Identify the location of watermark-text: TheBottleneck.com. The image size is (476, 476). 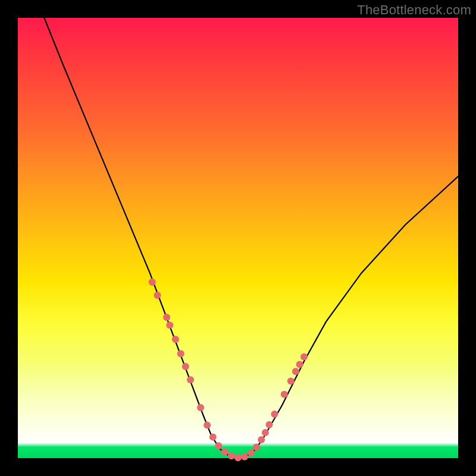
(414, 10).